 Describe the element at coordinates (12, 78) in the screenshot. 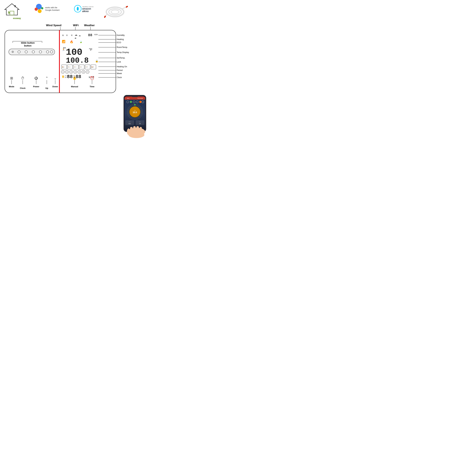

I see `mode-icon: ⊞` at that location.